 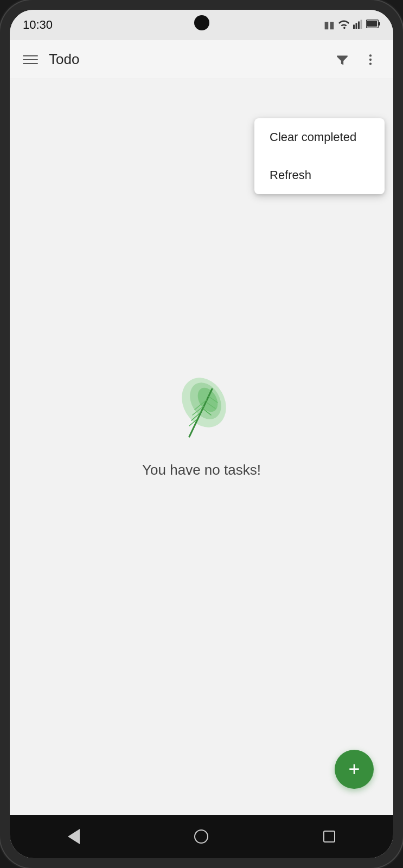 What do you see at coordinates (329, 837) in the screenshot?
I see `recents-icon` at bounding box center [329, 837].